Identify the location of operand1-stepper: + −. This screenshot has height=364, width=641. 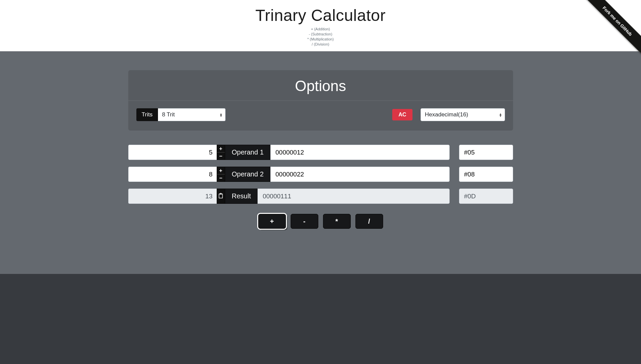
(221, 152).